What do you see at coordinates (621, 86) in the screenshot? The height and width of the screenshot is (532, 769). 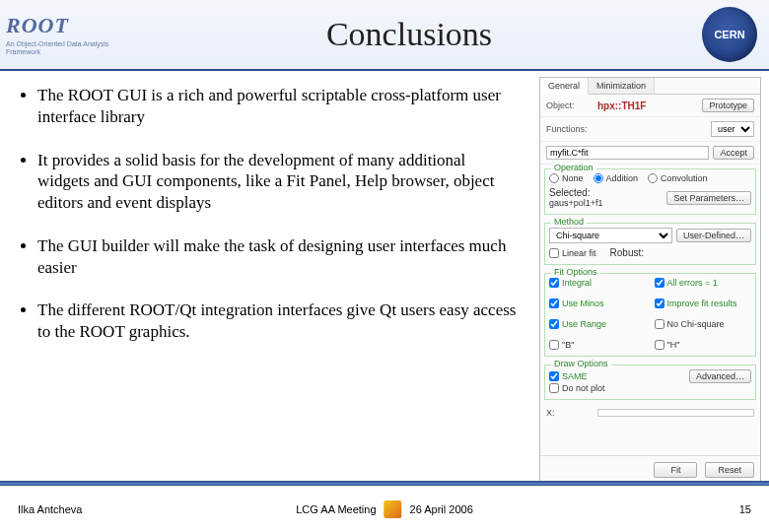 I see `tab-minimization: Minimization` at bounding box center [621, 86].